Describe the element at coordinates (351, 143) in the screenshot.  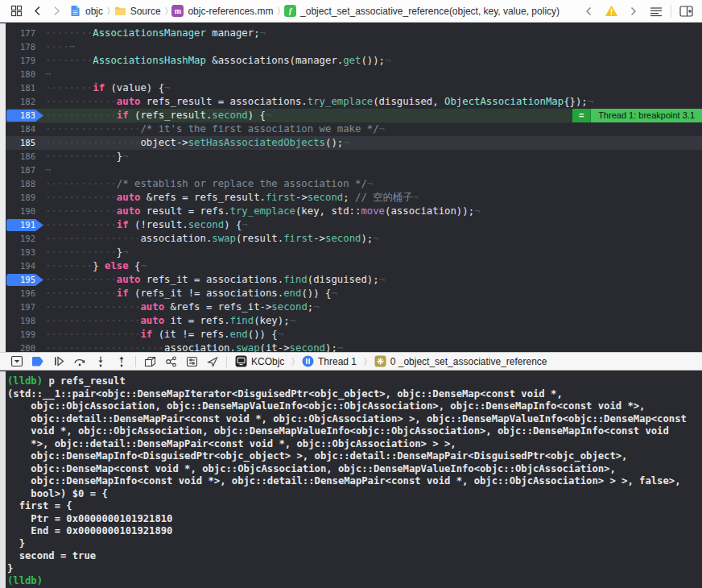
I see `code-line-185: 185················object->setHasAssocia…` at that location.